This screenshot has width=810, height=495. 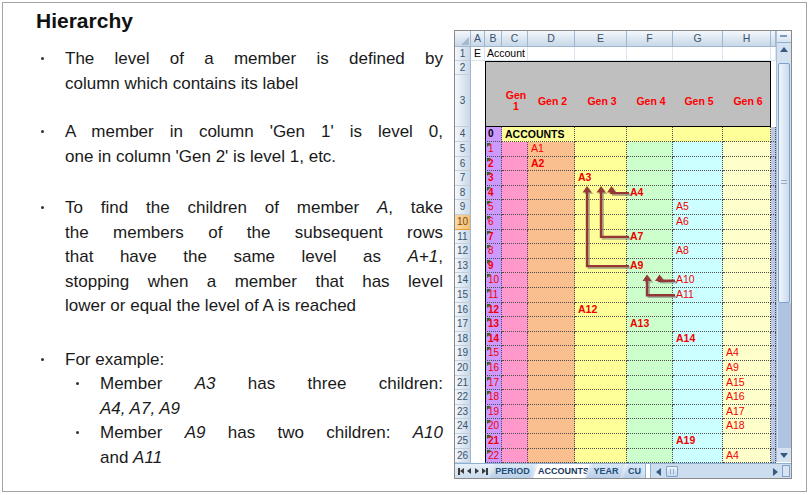 What do you see at coordinates (463, 266) in the screenshot?
I see `row-header-13: 13` at bounding box center [463, 266].